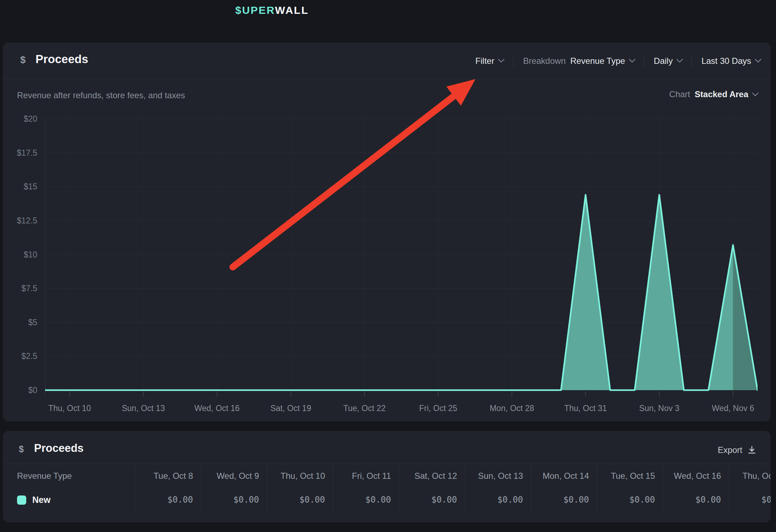 The image size is (776, 532). Describe the element at coordinates (490, 61) in the screenshot. I see `filter-dropdown: Filter` at that location.